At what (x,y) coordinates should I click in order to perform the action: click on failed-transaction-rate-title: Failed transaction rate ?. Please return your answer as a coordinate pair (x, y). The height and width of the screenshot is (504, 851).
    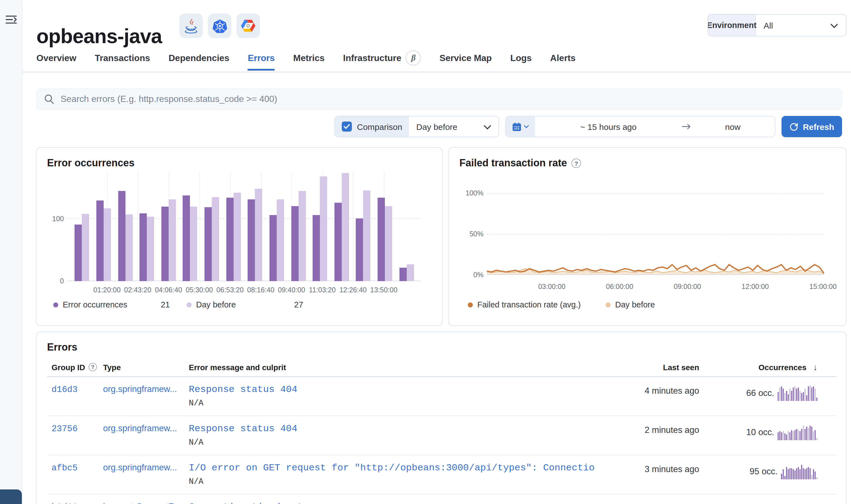
    Looking at the image, I should click on (520, 163).